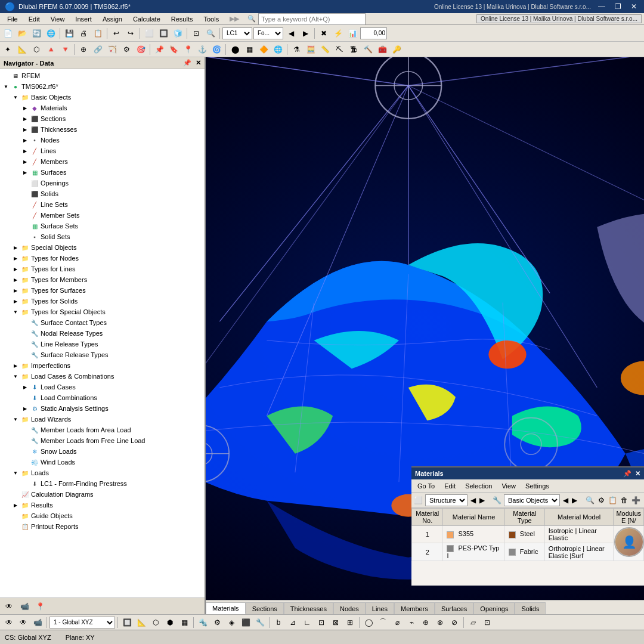 The height and width of the screenshot is (644, 644). Describe the element at coordinates (147, 19) in the screenshot. I see `menu-calculate: Calculate` at that location.